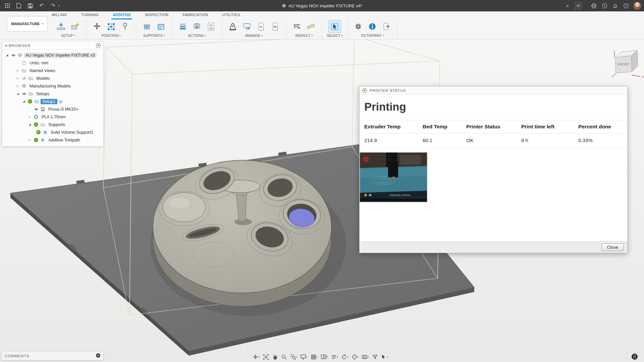 The width and height of the screenshot is (644, 362). I want to click on printer-machine-icon, so click(43, 109).